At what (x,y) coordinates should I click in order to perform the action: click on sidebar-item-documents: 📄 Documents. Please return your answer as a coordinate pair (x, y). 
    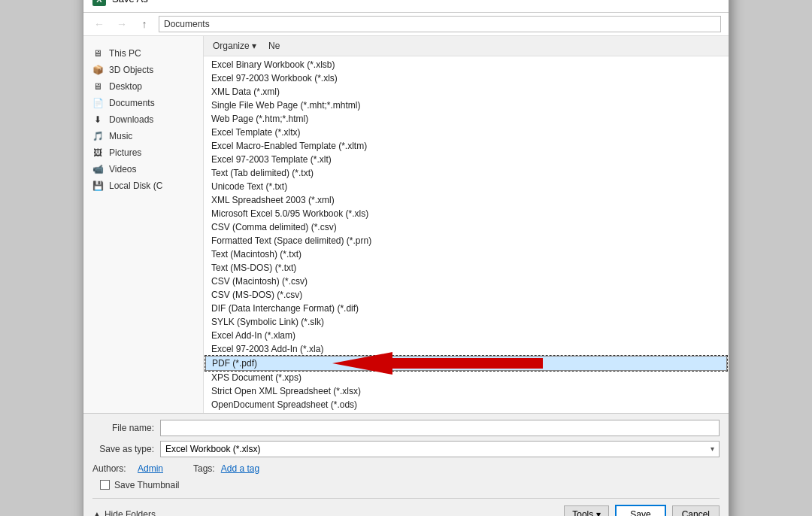
    Looking at the image, I should click on (143, 103).